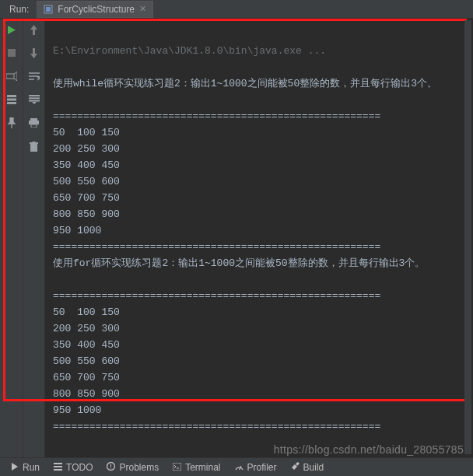  I want to click on print-icon, so click(34, 123).